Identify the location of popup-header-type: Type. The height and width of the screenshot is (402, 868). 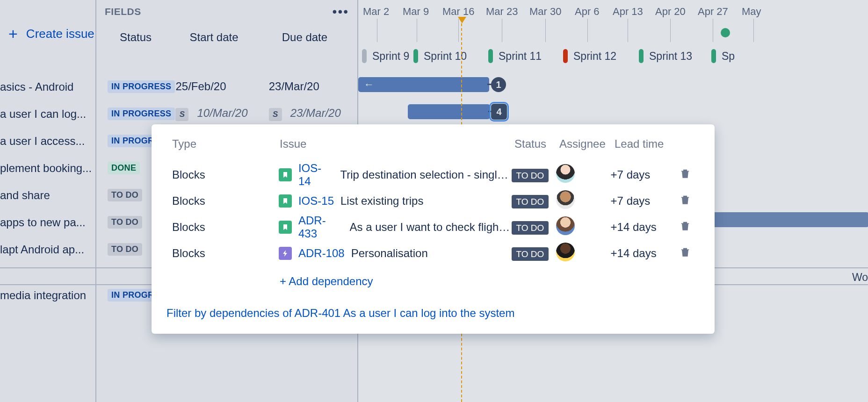
(226, 144).